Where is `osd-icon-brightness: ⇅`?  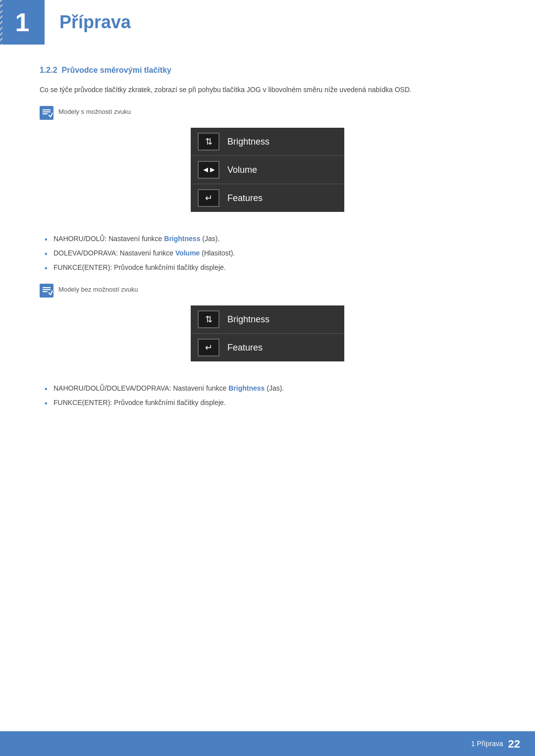
osd-icon-brightness: ⇅ is located at coordinates (209, 142).